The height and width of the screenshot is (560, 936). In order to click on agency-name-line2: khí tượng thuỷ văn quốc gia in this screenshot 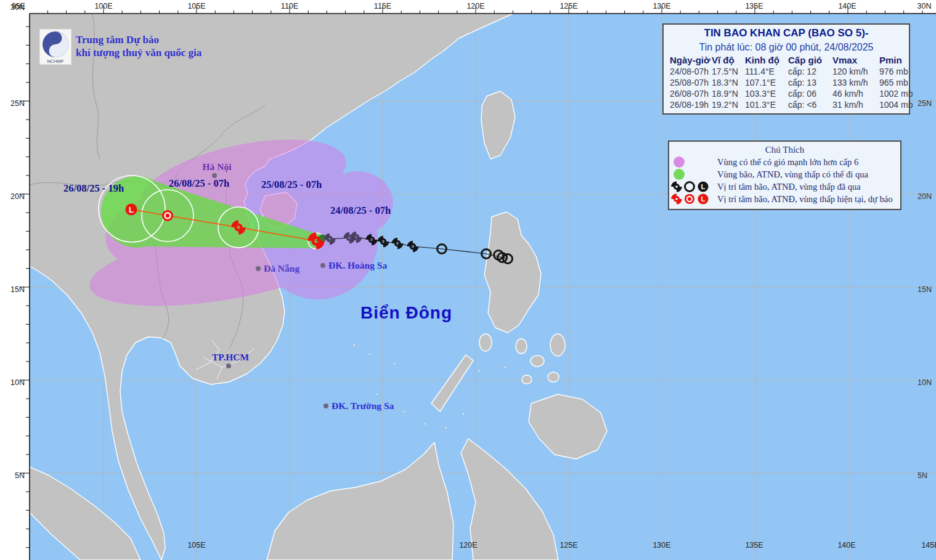, I will do `click(139, 53)`.